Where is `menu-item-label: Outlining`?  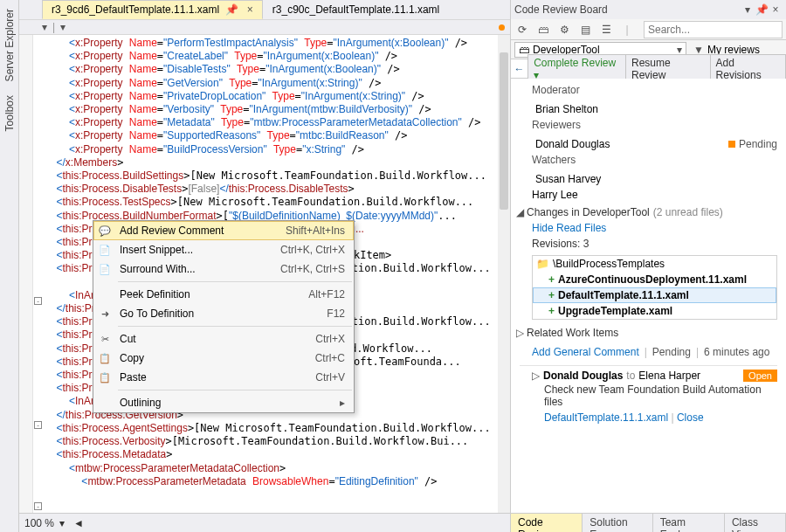
menu-item-label: Outlining is located at coordinates (226, 403).